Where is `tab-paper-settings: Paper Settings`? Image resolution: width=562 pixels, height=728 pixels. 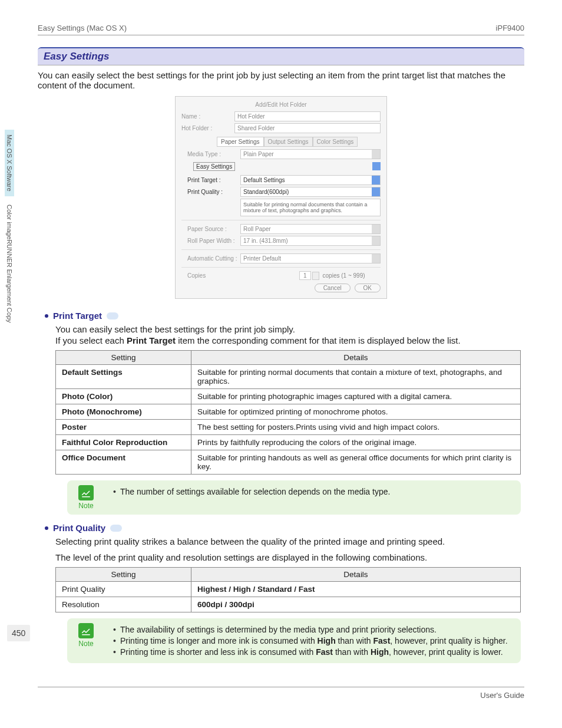 tab-paper-settings: Paper Settings is located at coordinates (240, 141).